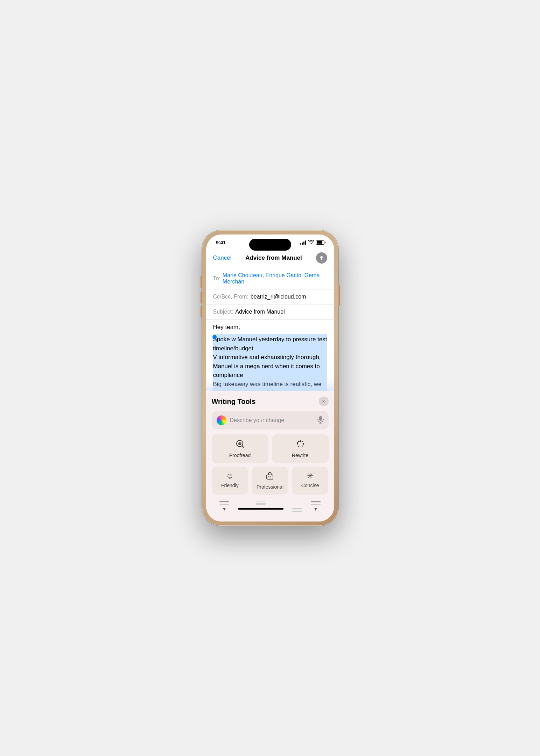 This screenshot has width=540, height=756. I want to click on body-greeting: Hey team,, so click(270, 327).